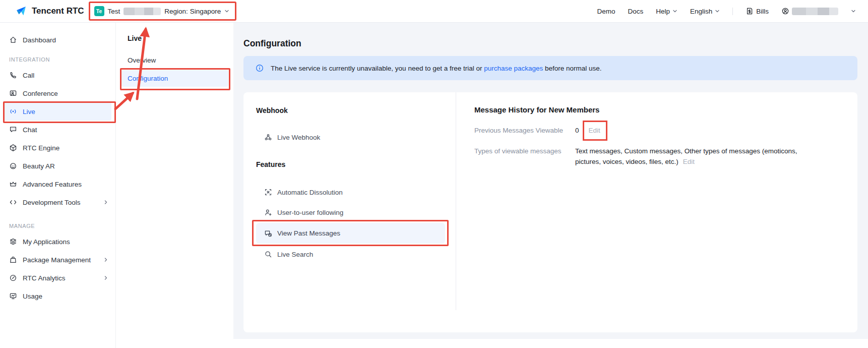 The width and height of the screenshot is (868, 348). I want to click on sidebar-item-call: Call, so click(57, 75).